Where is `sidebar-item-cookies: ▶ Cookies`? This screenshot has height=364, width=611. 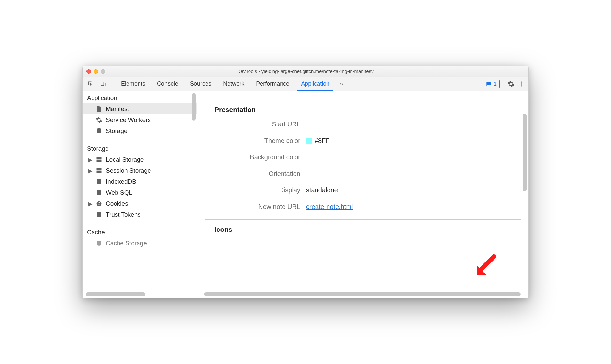 sidebar-item-cookies: ▶ Cookies is located at coordinates (140, 204).